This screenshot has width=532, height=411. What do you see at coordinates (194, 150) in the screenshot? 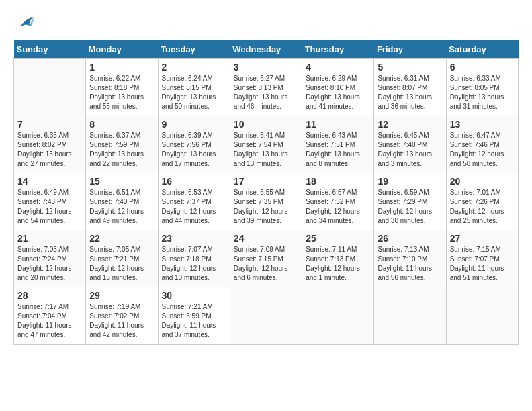
I see `day-info: Sunrise: 6:39 AMSunset: 7:56 PMDaylight:…` at bounding box center [194, 150].